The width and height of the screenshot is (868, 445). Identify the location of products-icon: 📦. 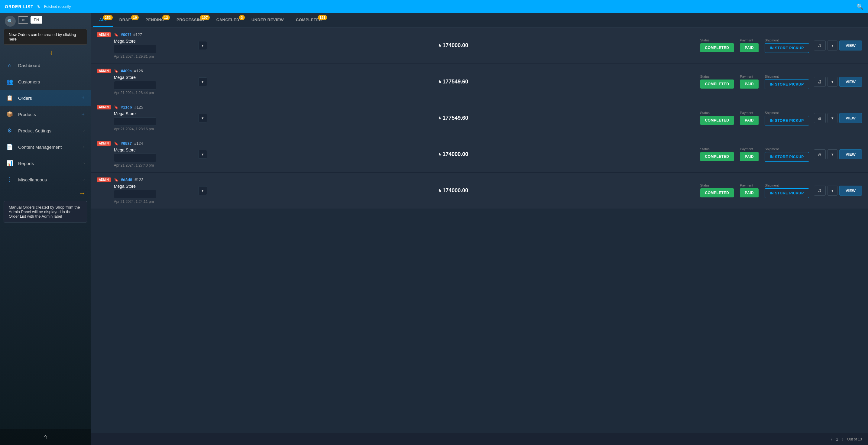
(9, 114).